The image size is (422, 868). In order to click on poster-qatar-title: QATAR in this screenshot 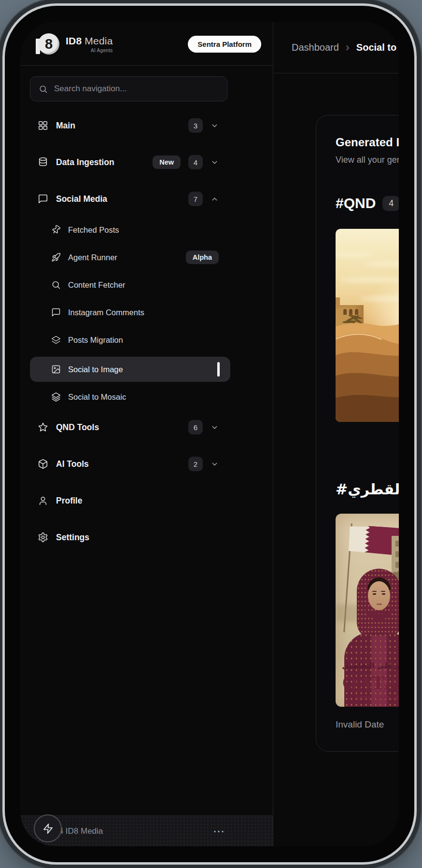, I will do `click(367, 683)`.